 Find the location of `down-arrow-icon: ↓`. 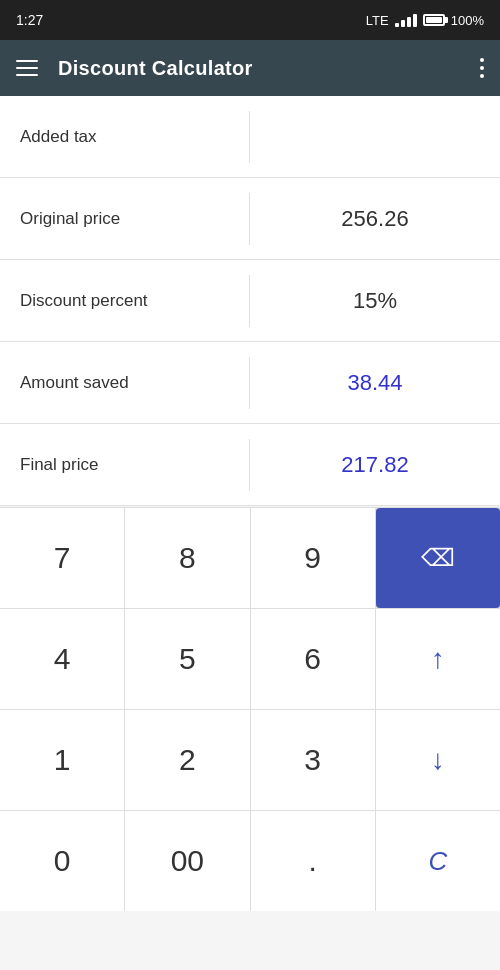

down-arrow-icon: ↓ is located at coordinates (438, 760).